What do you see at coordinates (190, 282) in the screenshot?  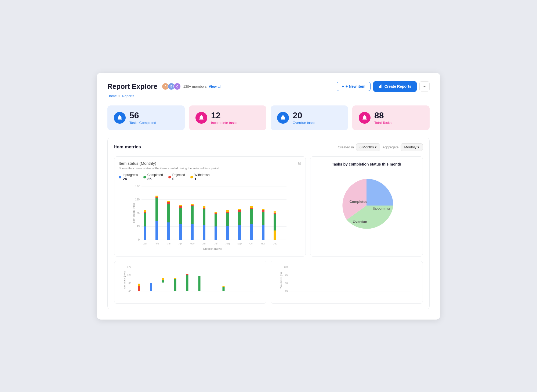 I see `mini-chart-left: 172 129 86 43` at bounding box center [190, 282].